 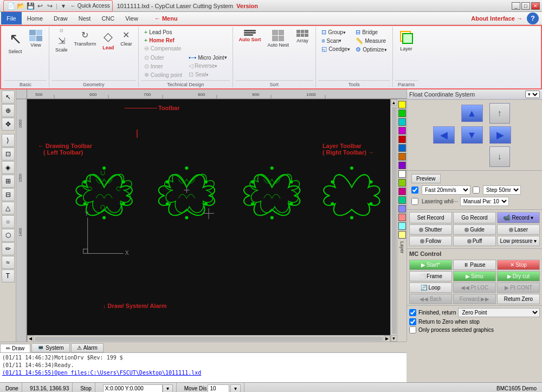 What do you see at coordinates (209, 338) in the screenshot?
I see `h-scrollbar: ◀ ▶` at bounding box center [209, 338].